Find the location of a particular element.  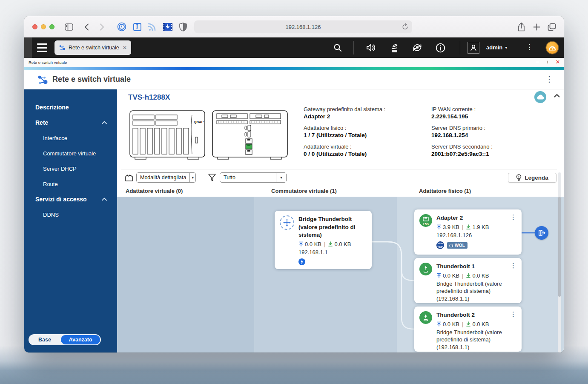

sync-devices-icon is located at coordinates (417, 48).